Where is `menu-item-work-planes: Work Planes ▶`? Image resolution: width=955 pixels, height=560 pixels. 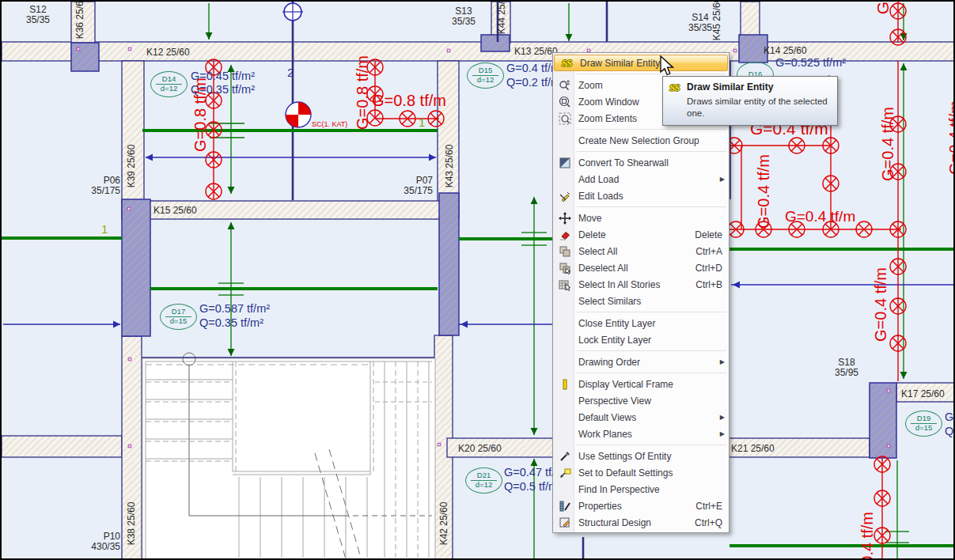 menu-item-work-planes: Work Planes ▶ is located at coordinates (641, 433).